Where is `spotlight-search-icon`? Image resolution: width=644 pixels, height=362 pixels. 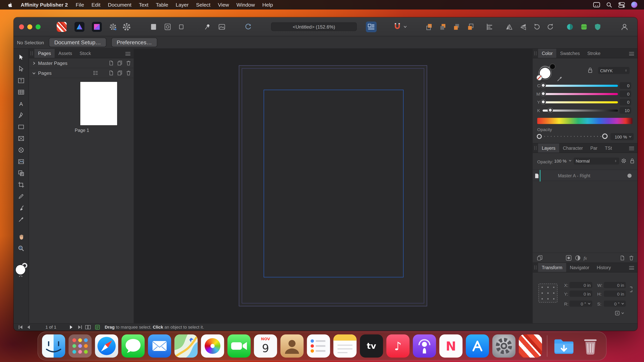
spotlight-search-icon is located at coordinates (609, 5).